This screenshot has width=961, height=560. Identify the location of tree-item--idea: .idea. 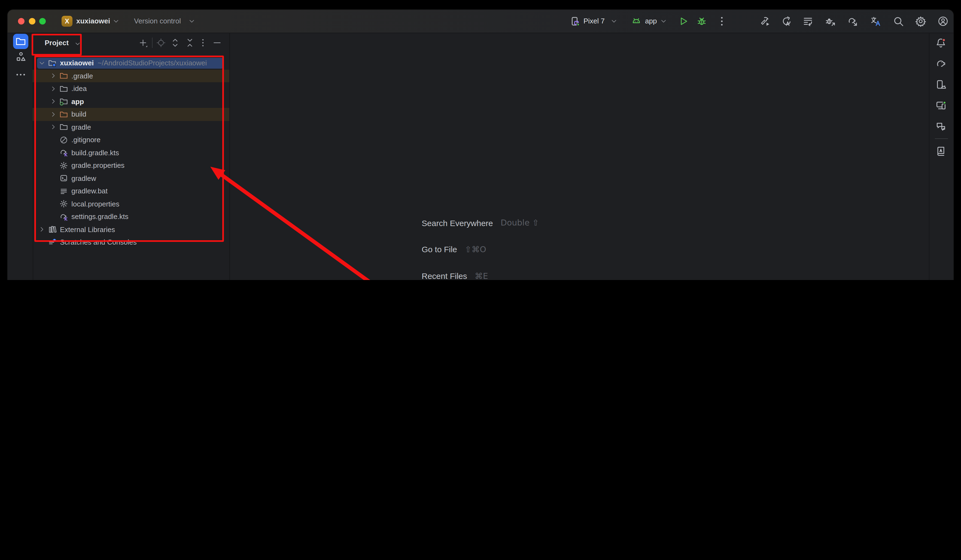
(131, 88).